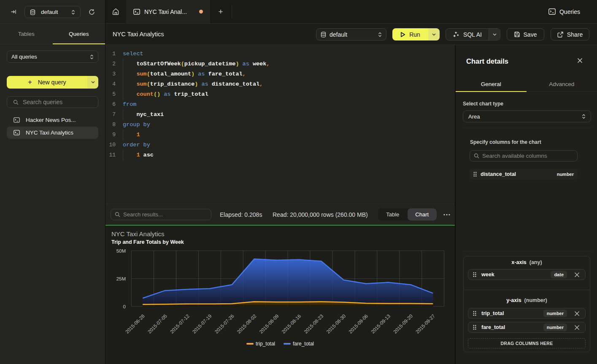  I want to click on svg-text: 2015-08-30, so click(336, 324).